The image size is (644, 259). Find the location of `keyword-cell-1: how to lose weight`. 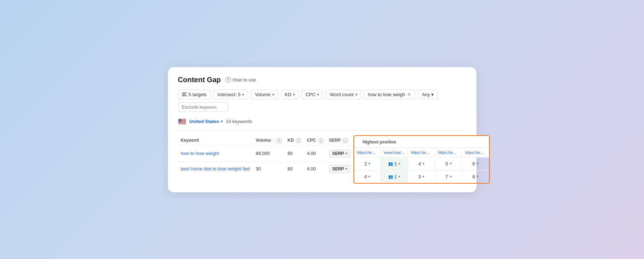

keyword-cell-1: how to lose weight is located at coordinates (215, 154).